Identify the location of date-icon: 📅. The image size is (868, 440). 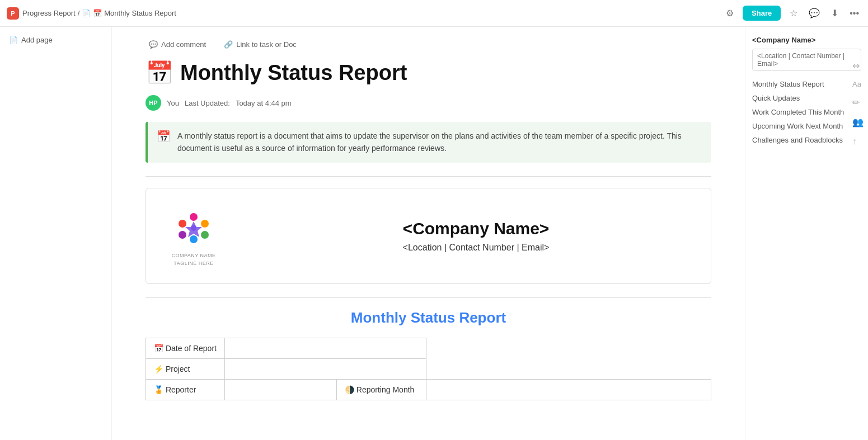
(159, 348).